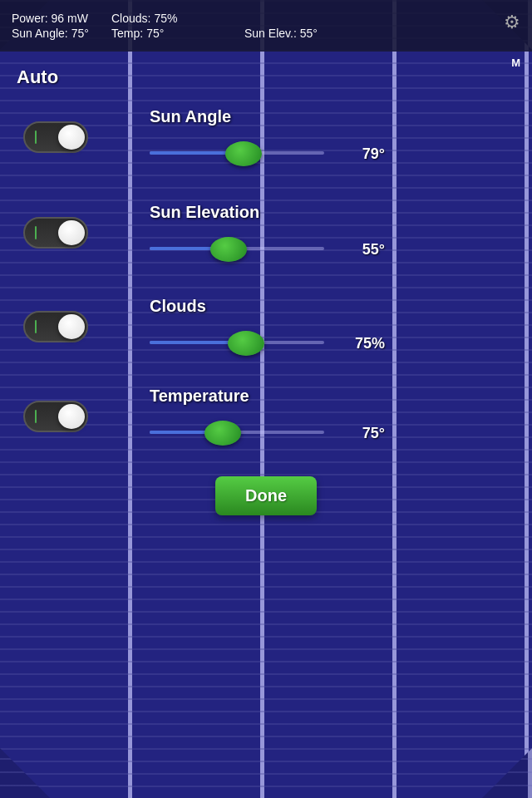 The height and width of the screenshot is (798, 532). What do you see at coordinates (229, 249) in the screenshot?
I see `sun-elevation-thumb` at bounding box center [229, 249].